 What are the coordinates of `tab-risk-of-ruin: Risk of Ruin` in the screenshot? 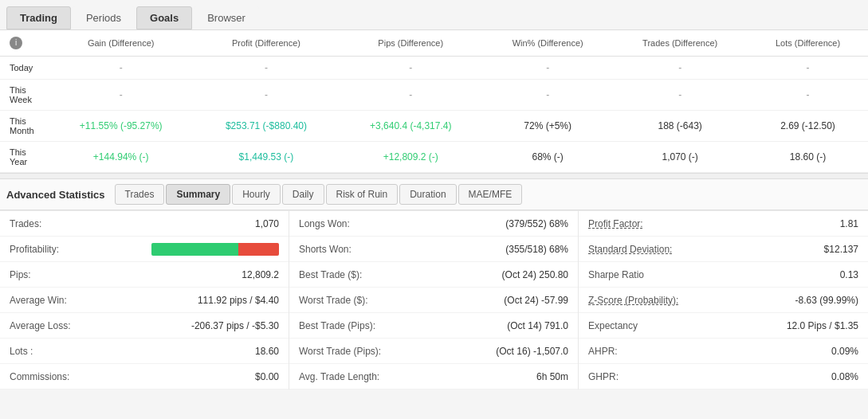 It's located at (362, 194).